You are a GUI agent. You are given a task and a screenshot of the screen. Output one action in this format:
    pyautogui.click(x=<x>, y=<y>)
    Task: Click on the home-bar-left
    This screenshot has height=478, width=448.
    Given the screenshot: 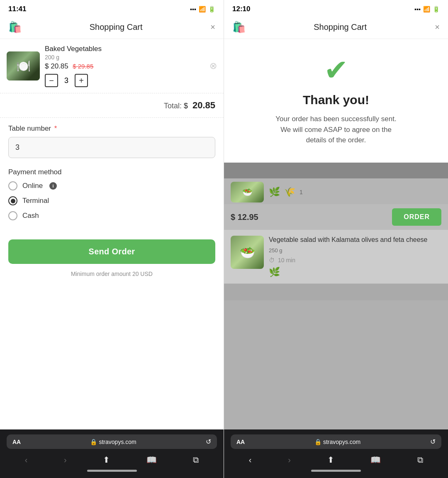 What is the action you would take?
    pyautogui.click(x=112, y=471)
    